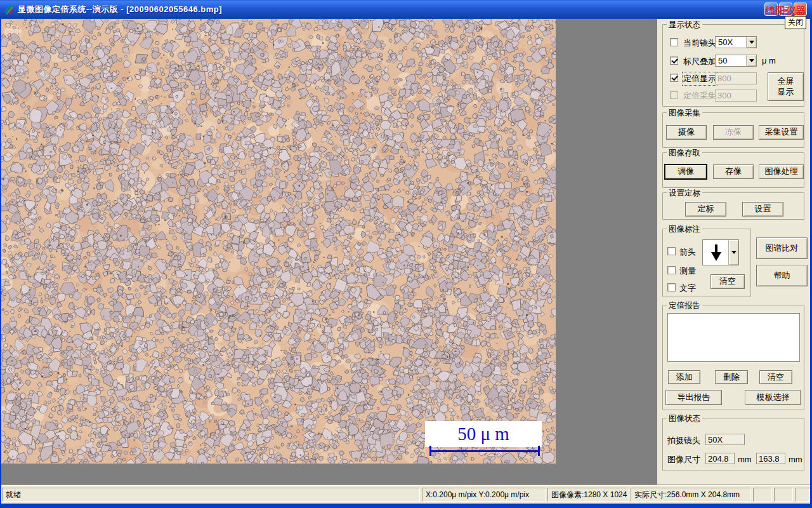 This screenshot has width=812, height=508. I want to click on fixed-capture-input: 300, so click(736, 95).